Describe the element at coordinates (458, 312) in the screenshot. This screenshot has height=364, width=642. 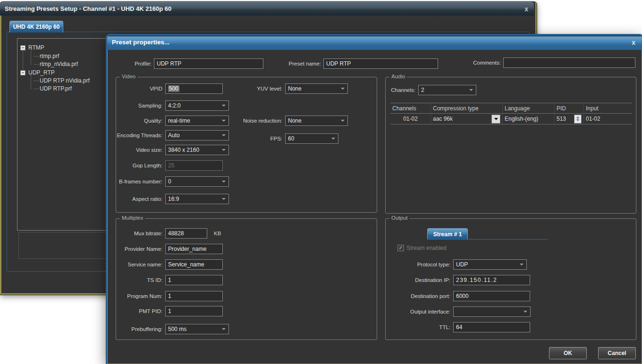
I see `output-interface-row: Output interface:` at that location.